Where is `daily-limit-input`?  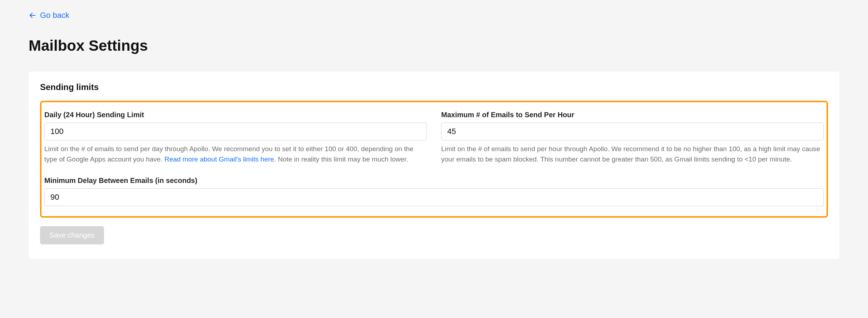
daily-limit-input is located at coordinates (236, 131).